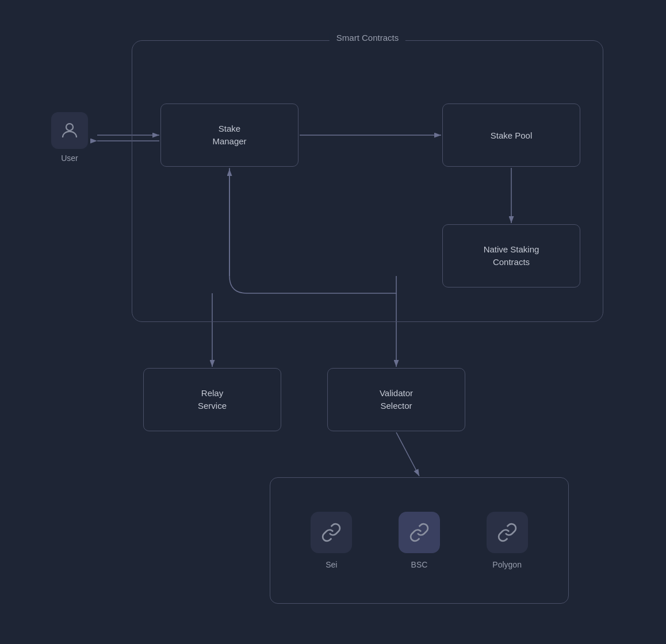 This screenshot has width=666, height=644. What do you see at coordinates (512, 136) in the screenshot?
I see `stake-pool-label: Stake Pool` at bounding box center [512, 136].